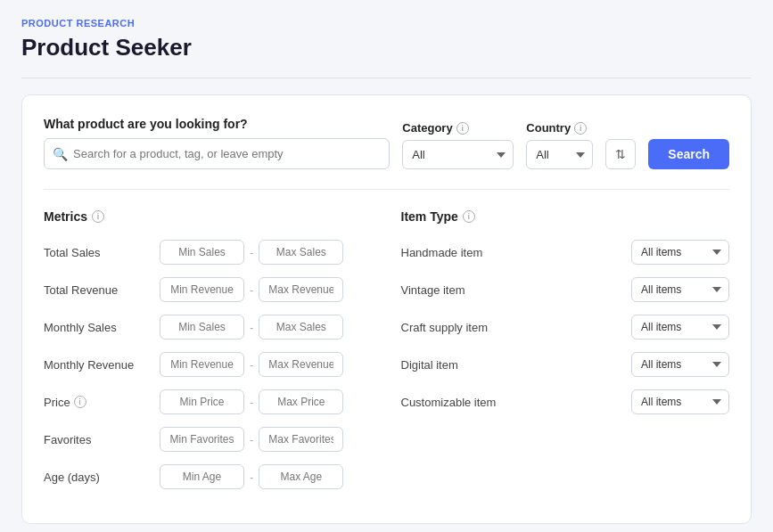  What do you see at coordinates (201, 402) in the screenshot?
I see `price-min` at bounding box center [201, 402].